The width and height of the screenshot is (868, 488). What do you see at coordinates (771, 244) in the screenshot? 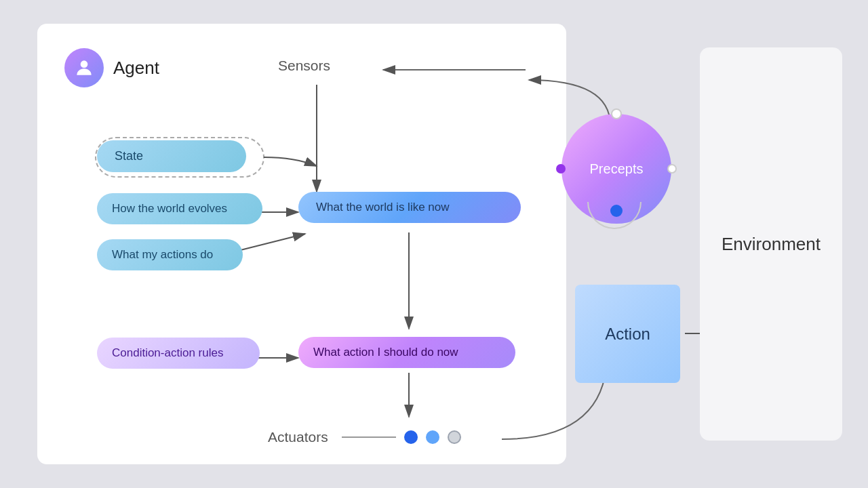
I see `environment-panel: Environment` at bounding box center [771, 244].